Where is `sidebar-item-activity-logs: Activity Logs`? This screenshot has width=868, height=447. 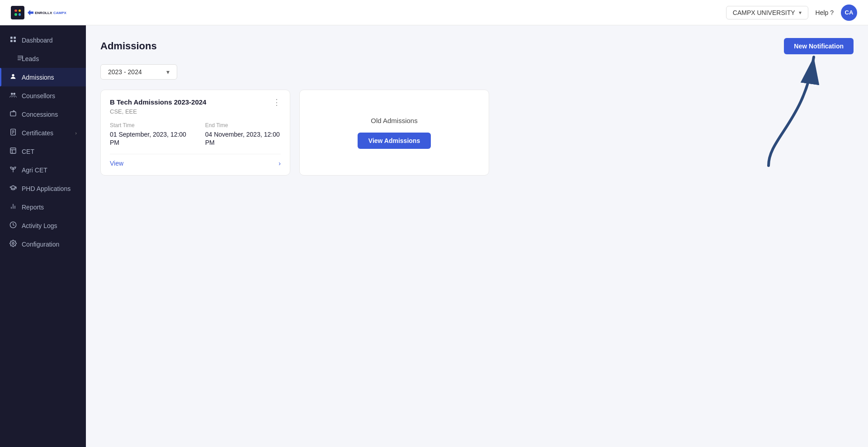
sidebar-item-activity-logs: Activity Logs is located at coordinates (43, 225).